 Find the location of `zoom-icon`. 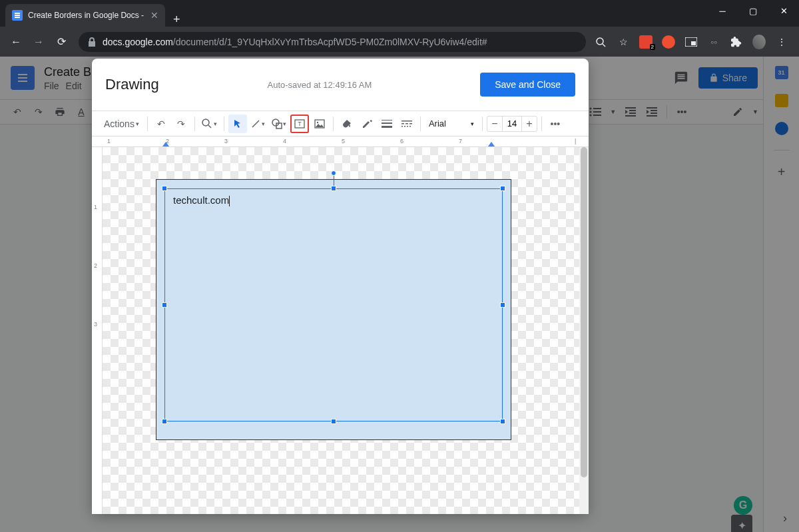

zoom-icon is located at coordinates (601, 42).